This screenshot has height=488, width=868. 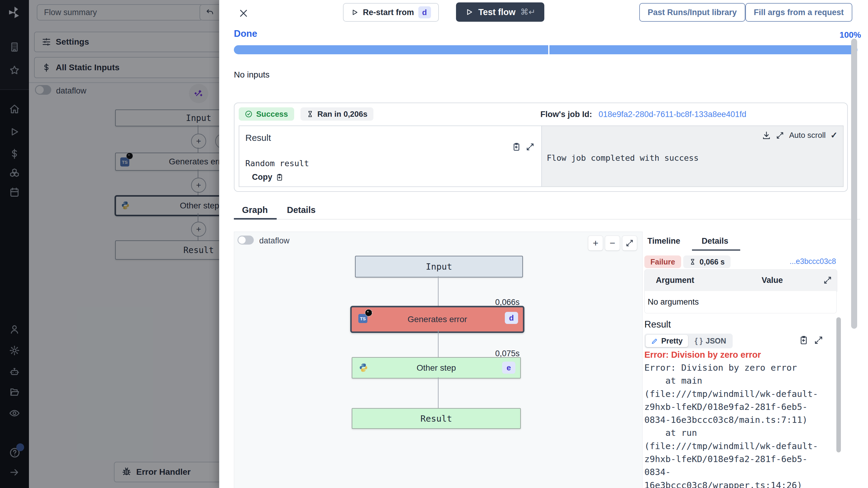 What do you see at coordinates (249, 114) in the screenshot?
I see `check-circle-icon` at bounding box center [249, 114].